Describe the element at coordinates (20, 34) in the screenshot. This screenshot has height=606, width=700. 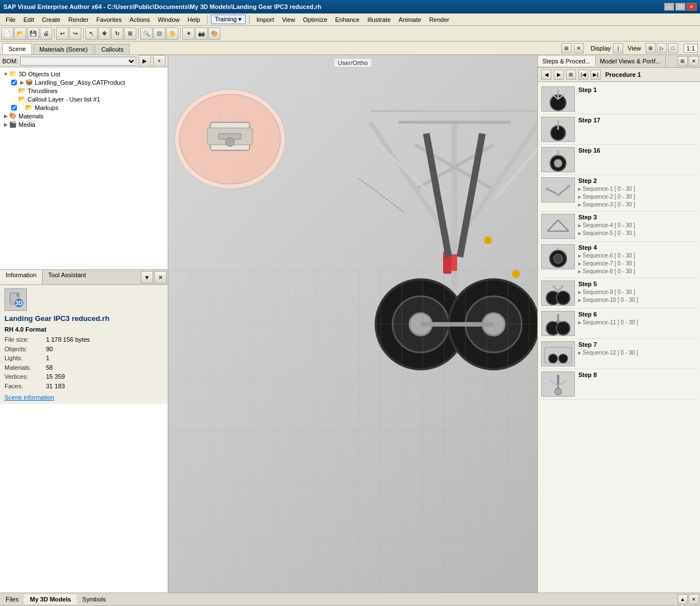
I see `toolbar-open: 📂` at that location.